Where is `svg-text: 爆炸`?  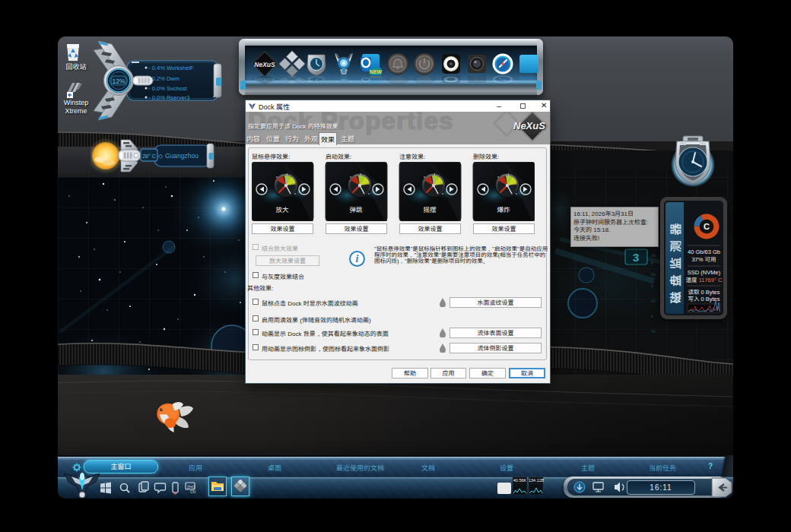 svg-text: 爆炸 is located at coordinates (504, 210).